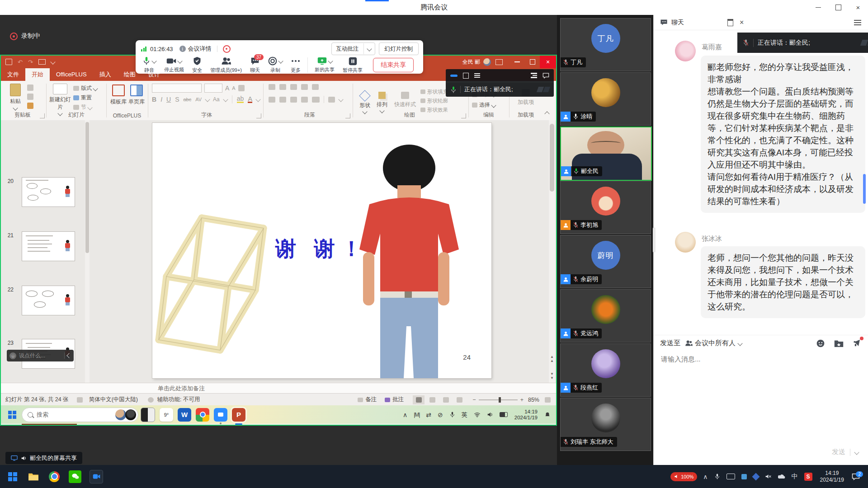 This screenshot has width=868, height=488. I want to click on popout-icon, so click(731, 23).